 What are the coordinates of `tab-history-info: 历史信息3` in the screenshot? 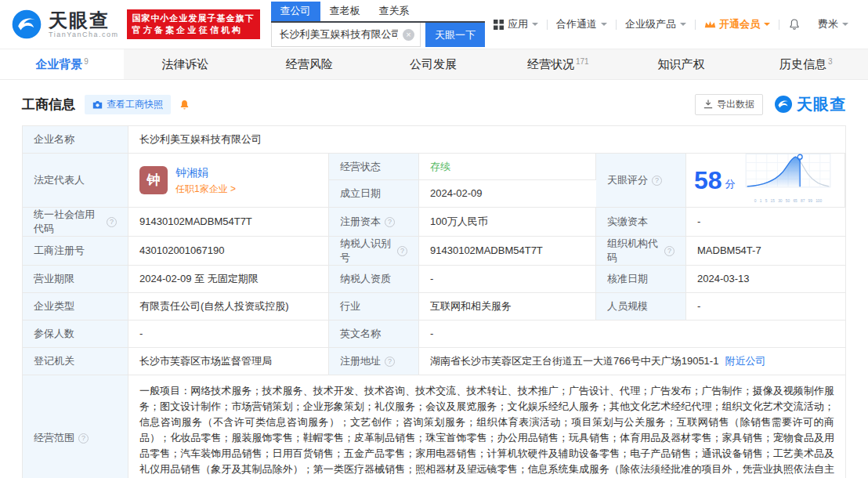 It's located at (806, 64).